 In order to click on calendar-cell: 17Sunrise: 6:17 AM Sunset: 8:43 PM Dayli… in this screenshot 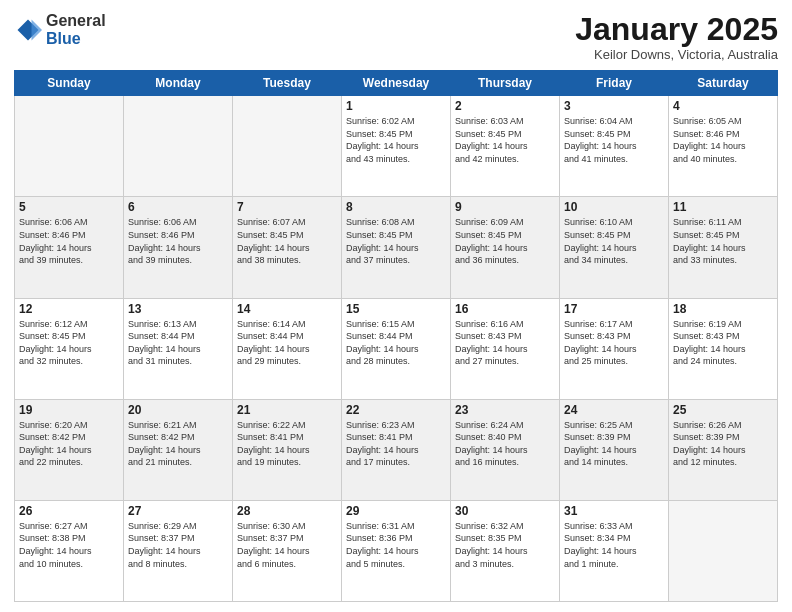, I will do `click(614, 348)`.